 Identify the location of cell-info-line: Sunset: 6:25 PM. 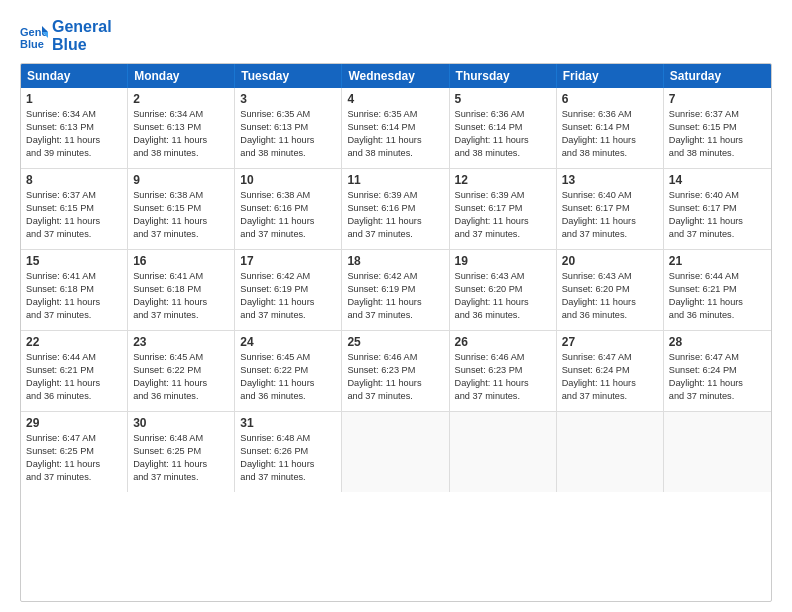
(74, 452).